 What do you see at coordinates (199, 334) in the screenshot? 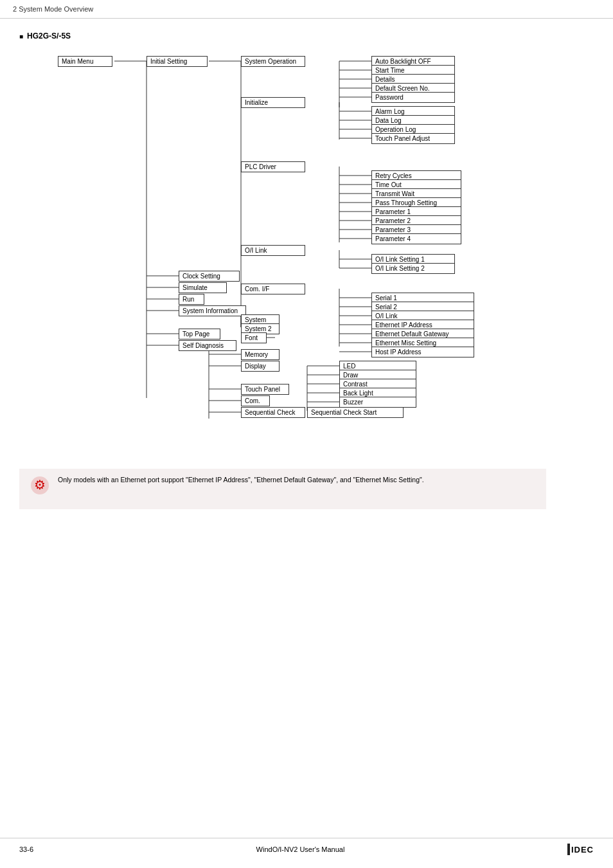
I see `top-page-box: Top Page` at bounding box center [199, 334].